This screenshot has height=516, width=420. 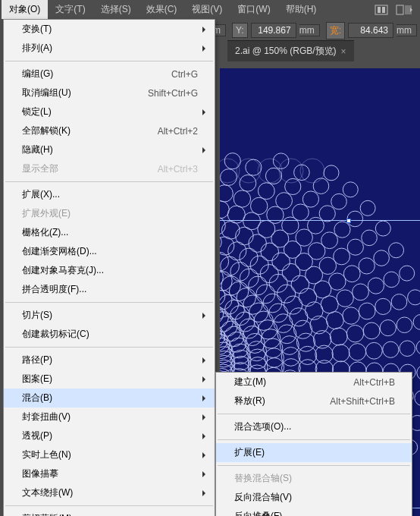 What do you see at coordinates (314, 466) in the screenshot?
I see `blend-submenu-separator` at bounding box center [314, 466].